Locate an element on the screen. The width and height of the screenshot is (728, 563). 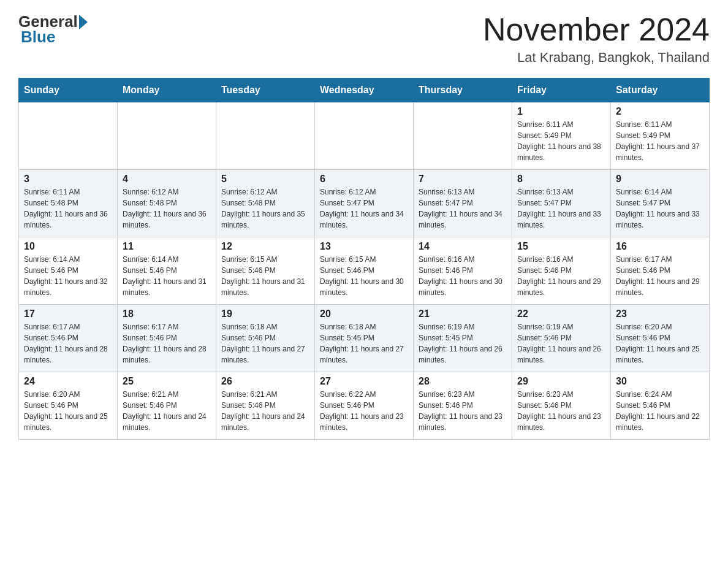
calendar-cell: 7Sunrise: 6:13 AMSunset: 5:47 PMDaylight… is located at coordinates (463, 204).